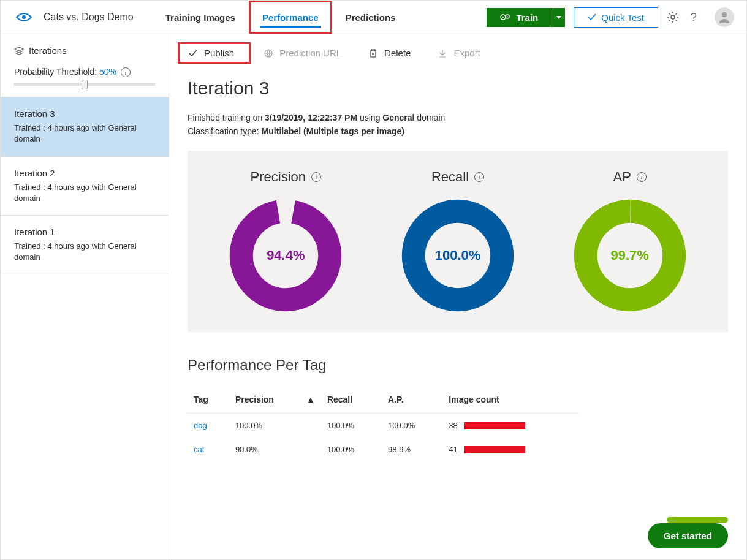 This screenshot has width=747, height=560. What do you see at coordinates (85, 245) in the screenshot?
I see `iteration-item: Iteration 1 Trained : 4 hours ago with G…` at bounding box center [85, 245].